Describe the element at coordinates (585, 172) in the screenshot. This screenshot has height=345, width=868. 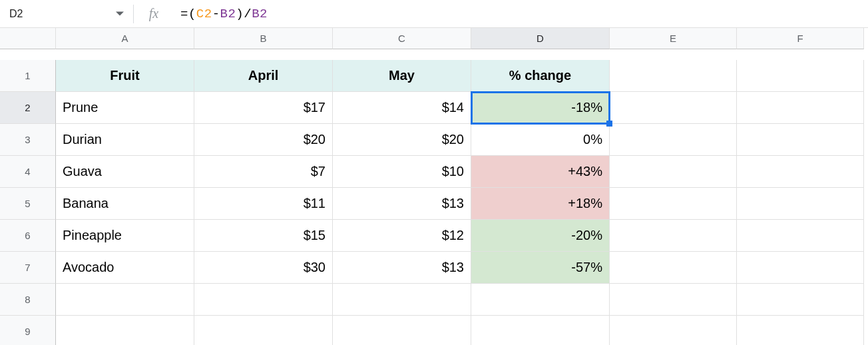
I see `cell-value: +43%` at that location.